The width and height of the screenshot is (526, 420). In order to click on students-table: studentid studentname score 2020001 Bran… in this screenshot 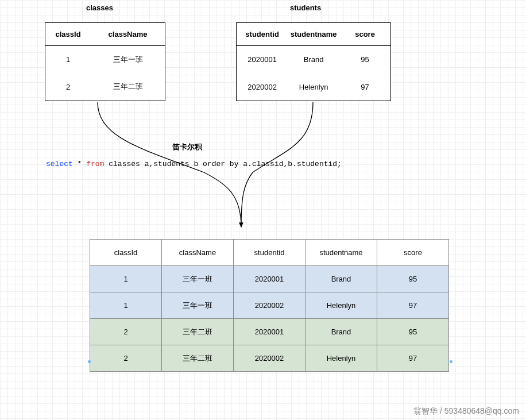, I will do `click(314, 62)`.